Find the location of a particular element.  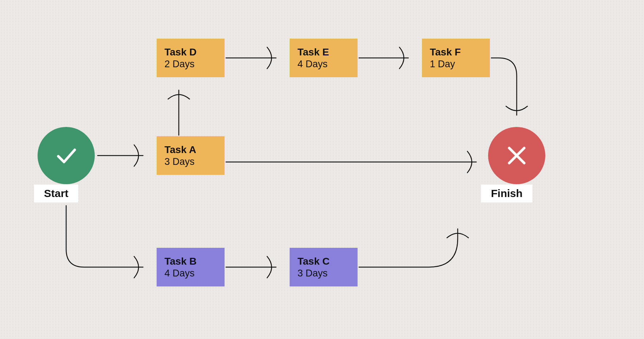

task-b-duration: 4 Days is located at coordinates (195, 273).